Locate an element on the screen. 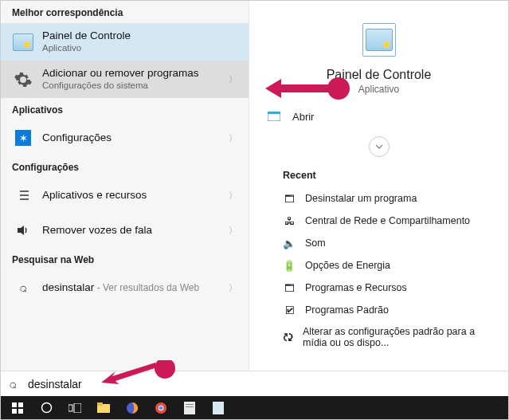  section-apps: Aplicativos is located at coordinates (124, 109).